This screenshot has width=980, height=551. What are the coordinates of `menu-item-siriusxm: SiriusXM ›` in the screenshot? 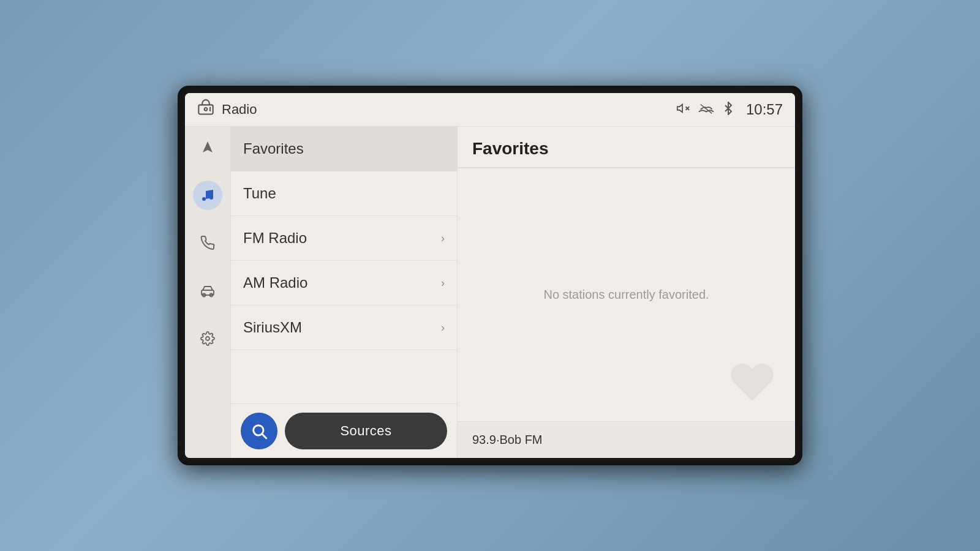 It's located at (344, 328).